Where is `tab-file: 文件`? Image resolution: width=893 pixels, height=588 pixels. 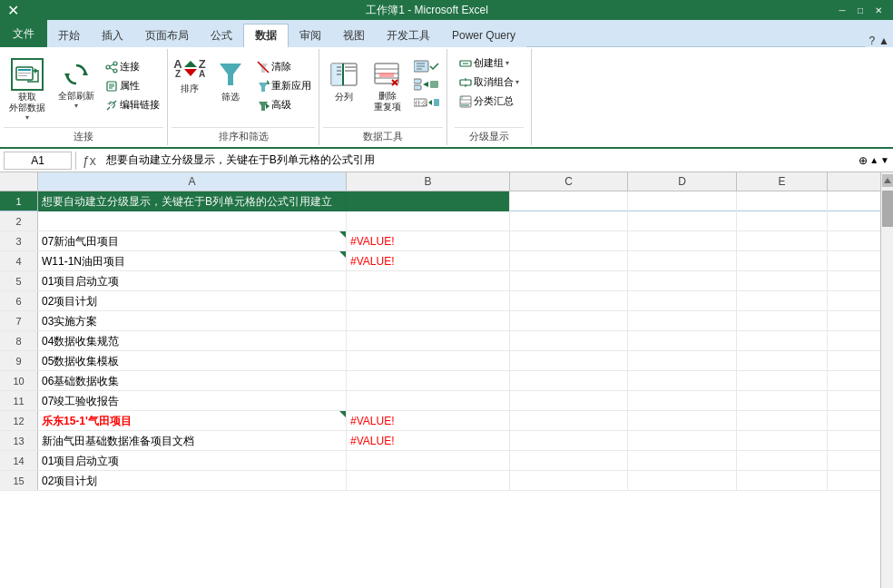 tab-file: 文件 is located at coordinates (24, 34).